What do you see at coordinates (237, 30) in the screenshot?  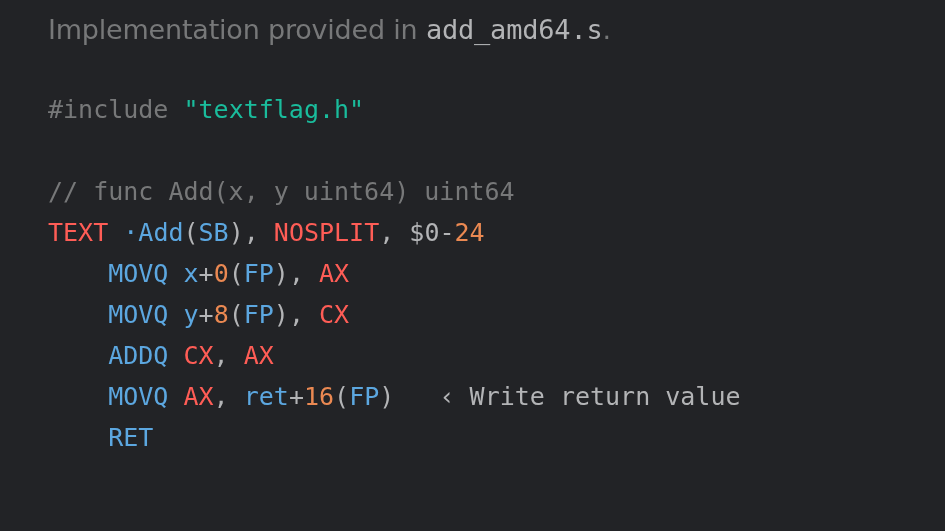 I see `heading-prefix: Implementation provided in` at bounding box center [237, 30].